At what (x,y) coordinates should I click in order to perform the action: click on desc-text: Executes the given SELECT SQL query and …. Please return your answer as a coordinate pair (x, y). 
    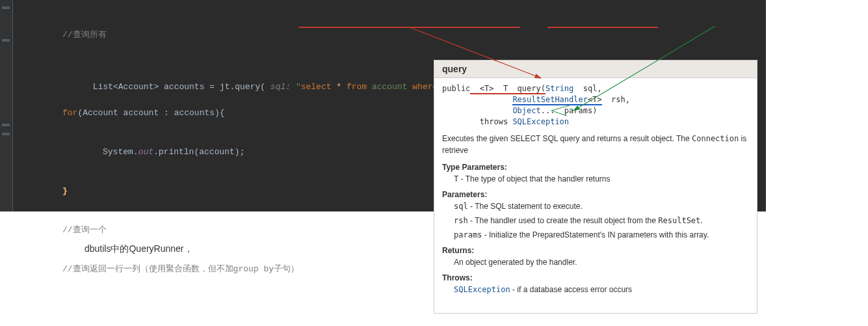
    Looking at the image, I should click on (567, 139).